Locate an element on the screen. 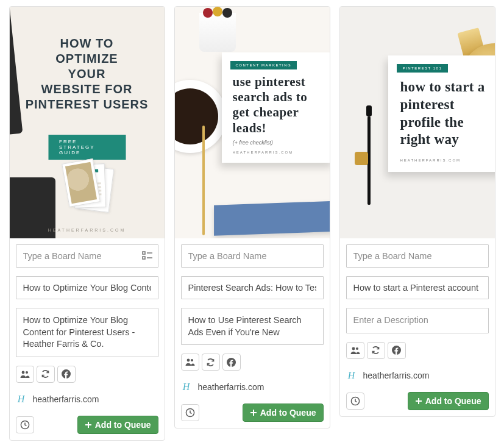 The width and height of the screenshot is (504, 448). pin-description-input: How to Optimize Your Blog Content for Pi… is located at coordinates (87, 333).